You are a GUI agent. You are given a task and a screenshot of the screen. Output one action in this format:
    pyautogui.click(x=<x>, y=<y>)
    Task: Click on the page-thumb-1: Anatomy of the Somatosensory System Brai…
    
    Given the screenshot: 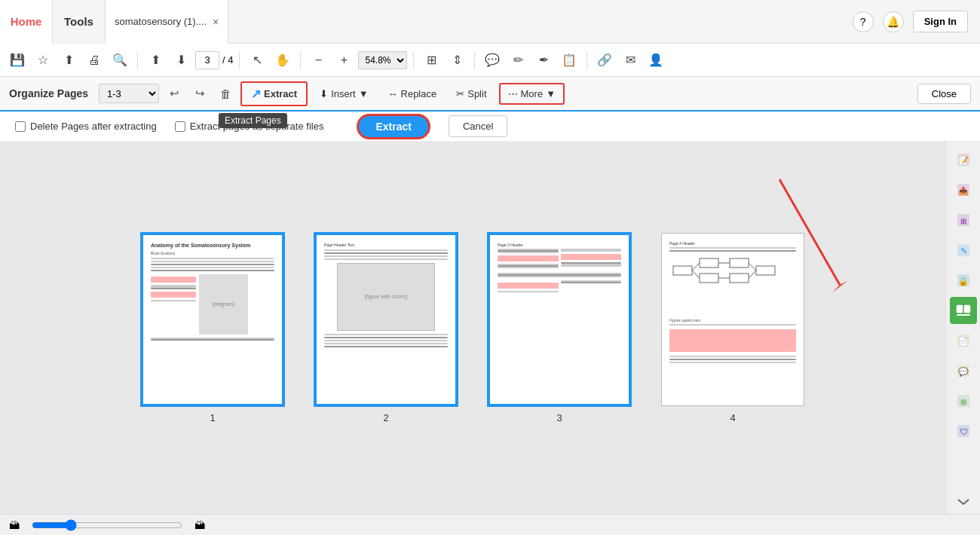 What is the action you would take?
    pyautogui.click(x=213, y=329)
    